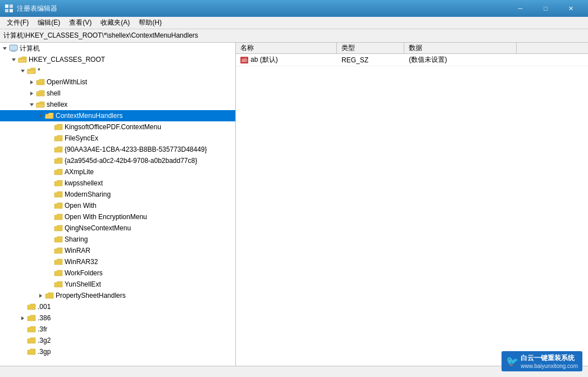 The width and height of the screenshot is (588, 377). Describe the element at coordinates (461, 48) in the screenshot. I see `detail-col-header-2: 数据` at that location.